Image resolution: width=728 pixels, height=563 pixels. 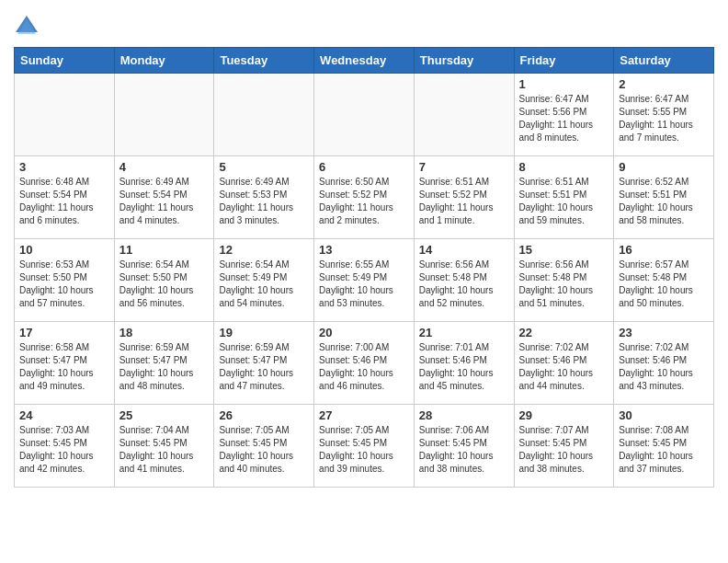 What do you see at coordinates (664, 167) in the screenshot?
I see `day-number: 9` at bounding box center [664, 167].